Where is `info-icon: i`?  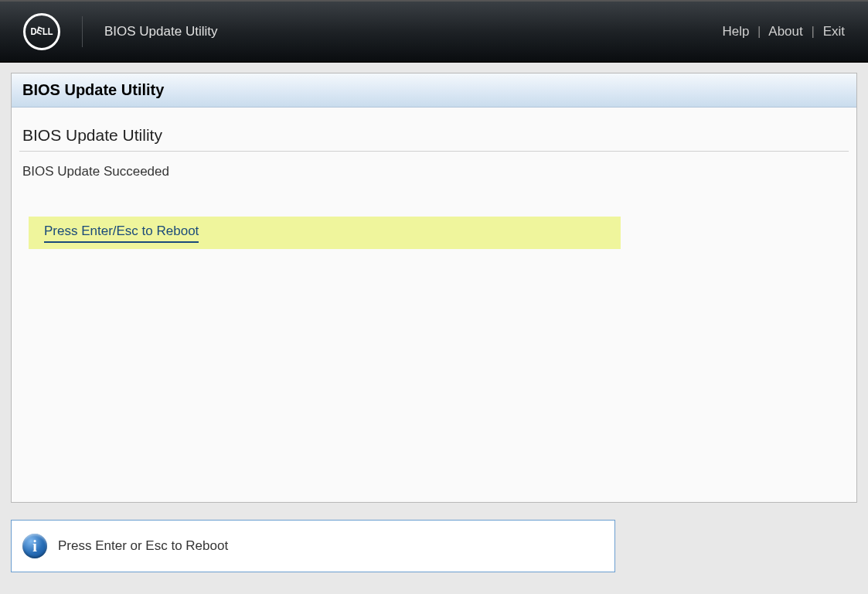 info-icon: i is located at coordinates (35, 546).